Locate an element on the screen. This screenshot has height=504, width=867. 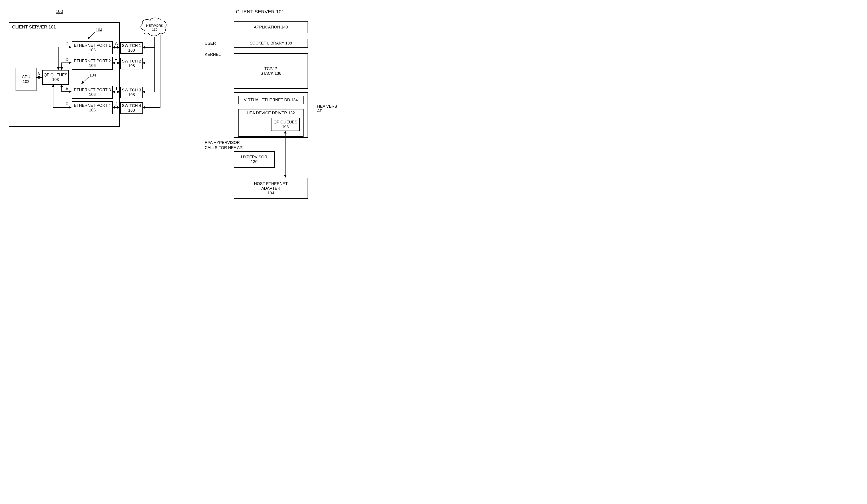
port3-l1: ETHERNET PORT 3 is located at coordinates (92, 90).